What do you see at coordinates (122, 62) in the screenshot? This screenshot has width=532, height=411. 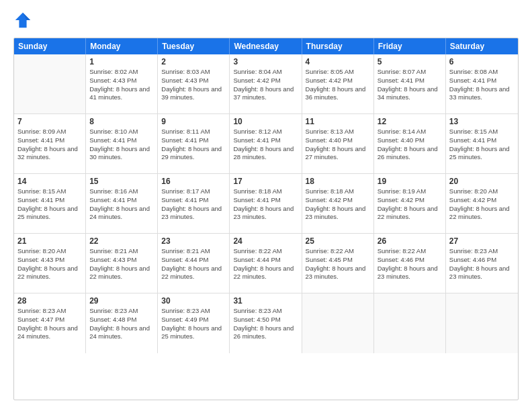 I see `day-number: 1` at bounding box center [122, 62].